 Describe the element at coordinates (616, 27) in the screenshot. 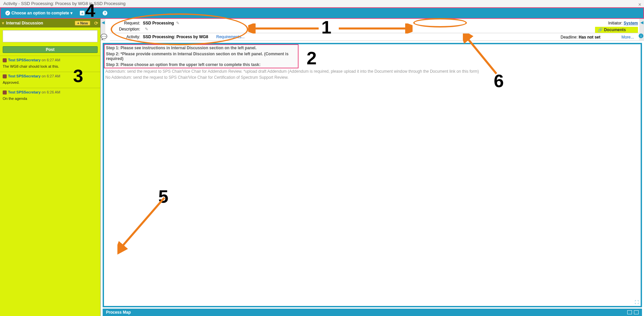

I see `initiator-block: Initiator: System 🔗 Documents` at that location.